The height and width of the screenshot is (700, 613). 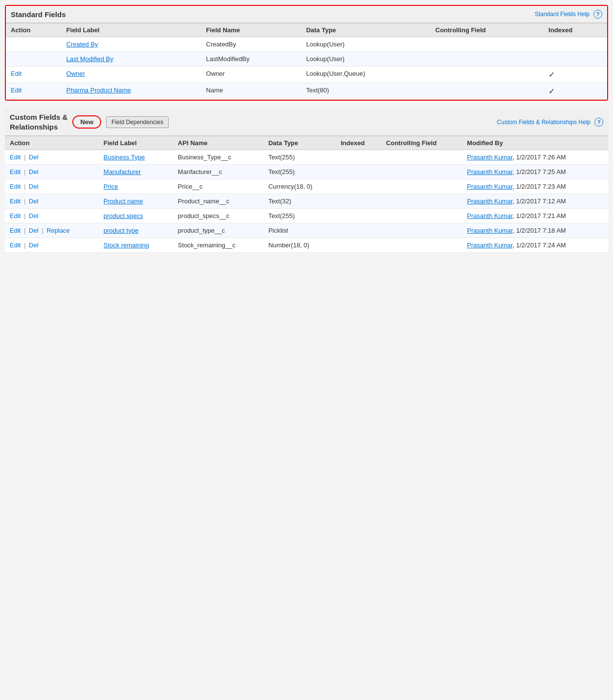 I want to click on table-row: Edit | DelPricePrice__cCurrency(9, 0)Pr…, so click(x=306, y=187).